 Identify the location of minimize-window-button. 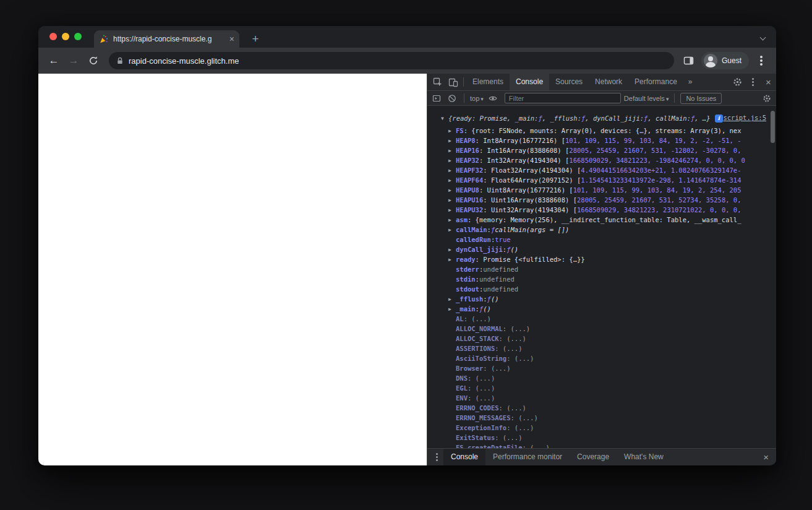
(66, 37).